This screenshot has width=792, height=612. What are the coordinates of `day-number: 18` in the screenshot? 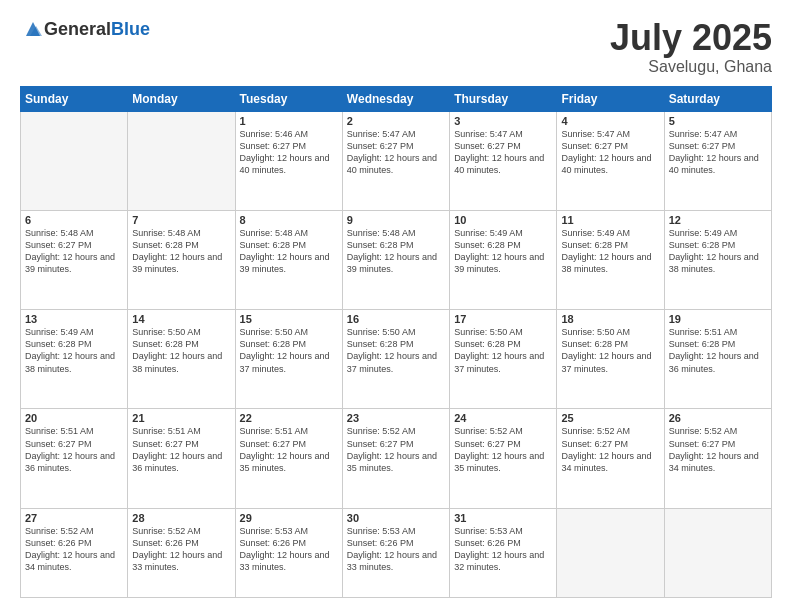 It's located at (610, 319).